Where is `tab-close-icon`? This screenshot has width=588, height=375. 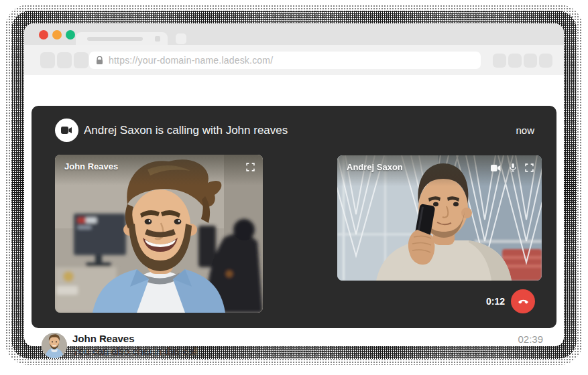
tab-close-icon is located at coordinates (158, 39).